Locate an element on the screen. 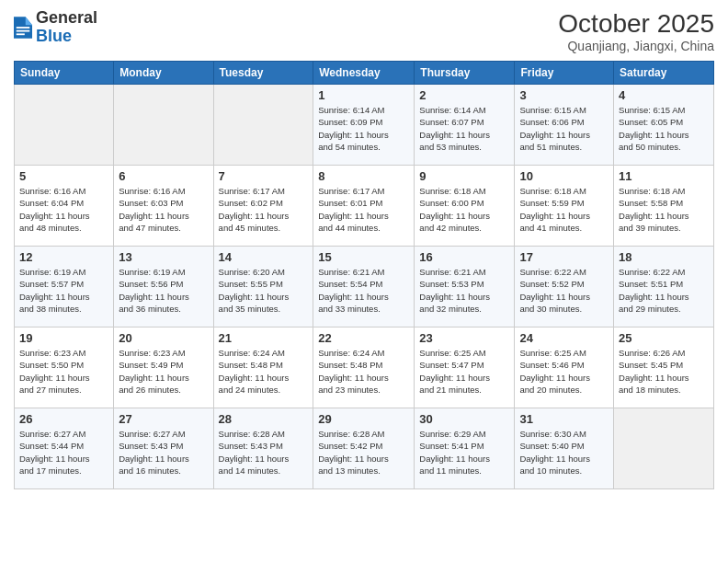  calendar-cell: 14Sunrise: 6:20 AM Sunset: 5:55 PM Dayli… is located at coordinates (263, 287).